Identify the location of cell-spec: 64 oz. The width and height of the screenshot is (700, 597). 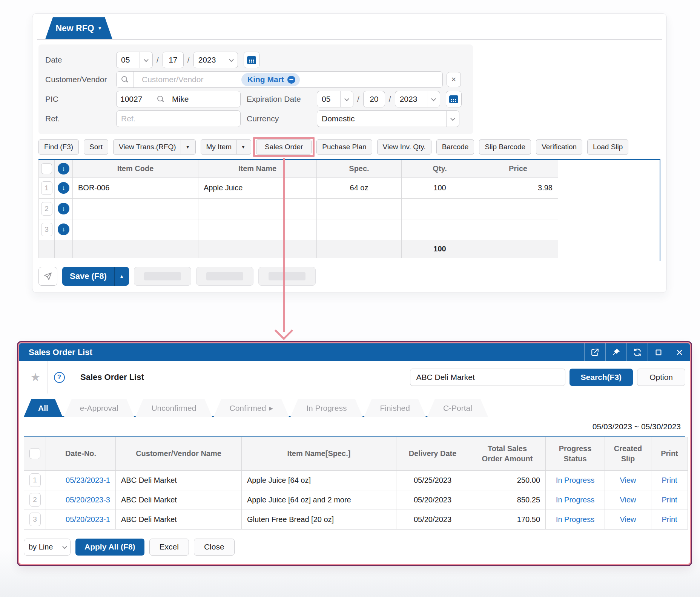
(359, 188).